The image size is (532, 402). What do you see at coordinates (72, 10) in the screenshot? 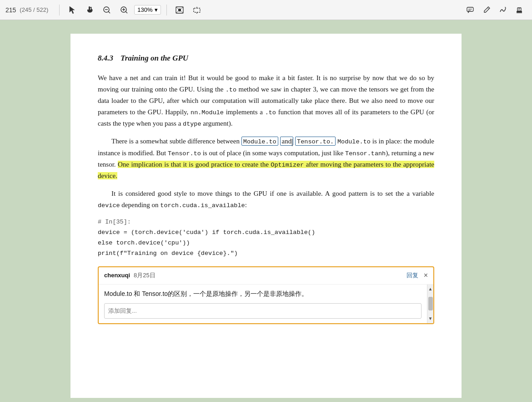
I see `select-tool-button` at bounding box center [72, 10].